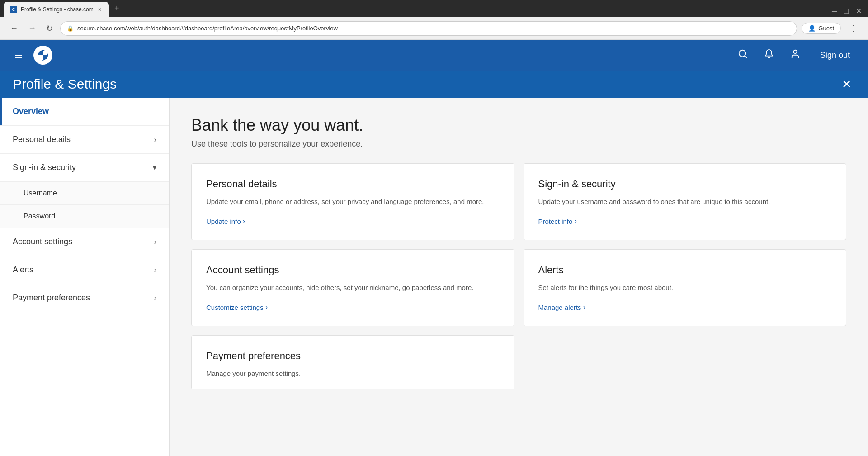 This screenshot has height=456, width=868. I want to click on back-button: ←, so click(14, 28).